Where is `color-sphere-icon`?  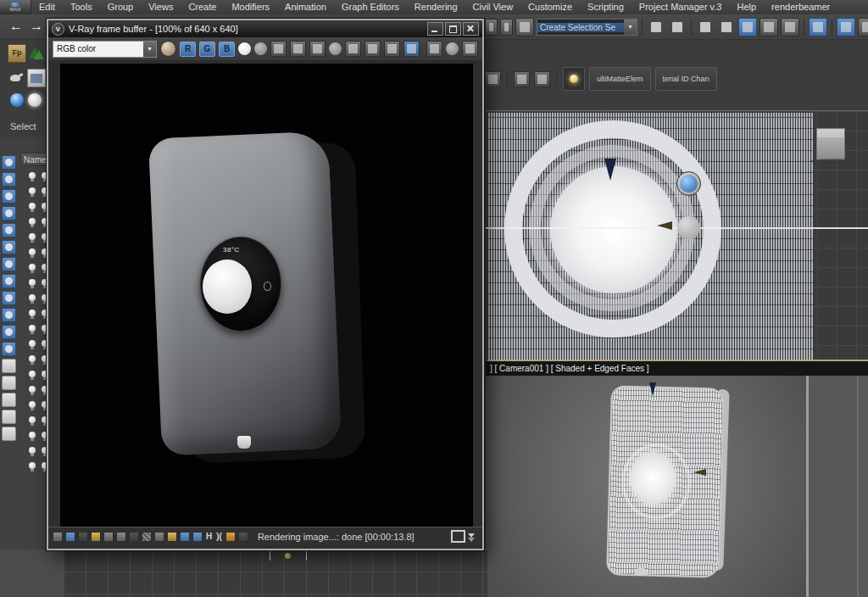 color-sphere-icon is located at coordinates (168, 49).